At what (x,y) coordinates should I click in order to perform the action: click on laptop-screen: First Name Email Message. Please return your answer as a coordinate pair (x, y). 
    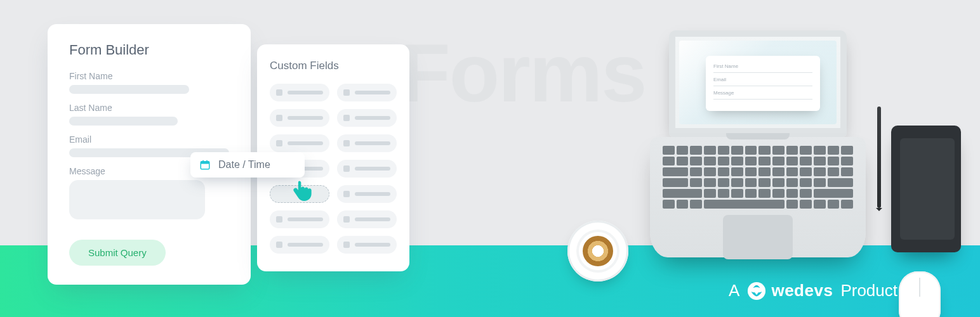
    Looking at the image, I should click on (758, 84).